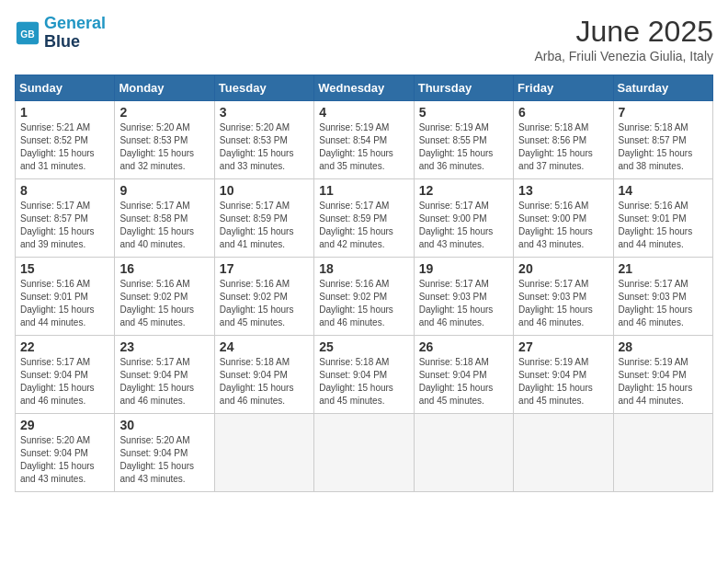  I want to click on calendar-header-wednesday: Wednesday, so click(364, 88).